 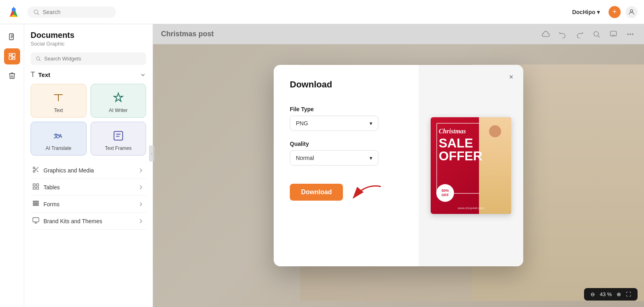 What do you see at coordinates (611, 294) in the screenshot?
I see `zoom-bar: ⊖ 43 % ⊕ ⛶` at bounding box center [611, 294].